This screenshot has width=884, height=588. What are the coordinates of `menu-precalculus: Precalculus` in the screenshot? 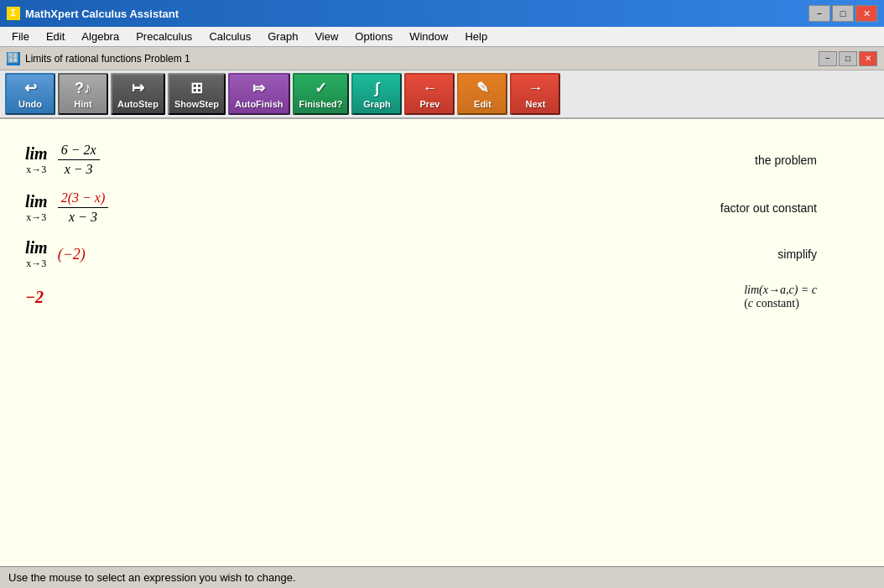 It's located at (164, 37).